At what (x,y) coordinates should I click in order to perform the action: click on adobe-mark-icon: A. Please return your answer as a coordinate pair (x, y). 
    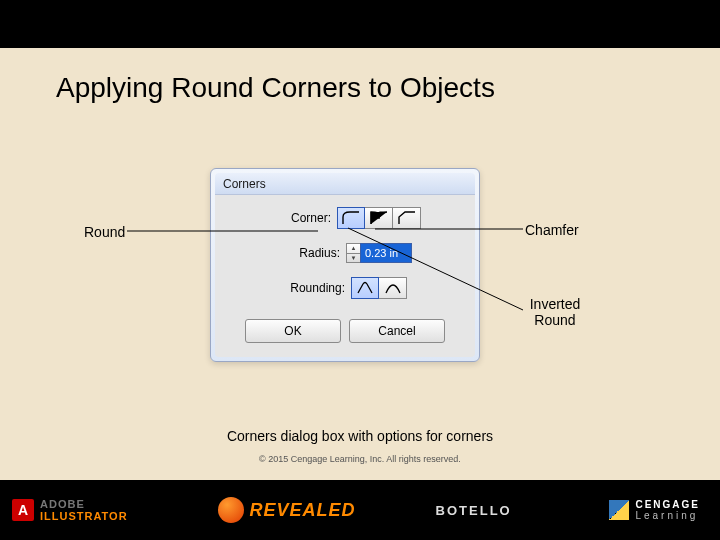
    Looking at the image, I should click on (23, 510).